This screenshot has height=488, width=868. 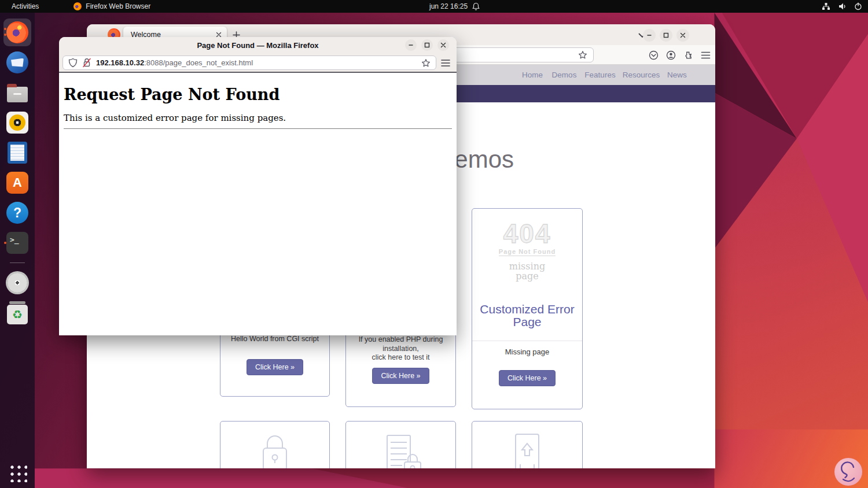 What do you see at coordinates (565, 75) in the screenshot?
I see `nav-link-demos: Demos` at bounding box center [565, 75].